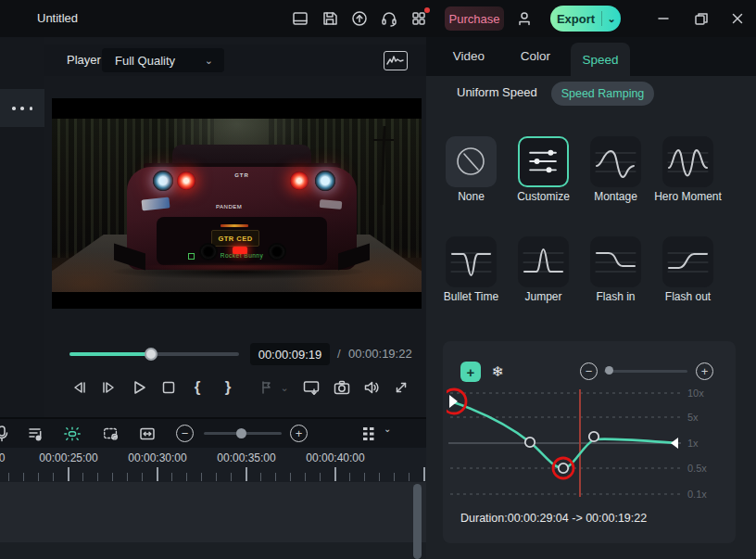 Image resolution: width=756 pixels, height=559 pixels. What do you see at coordinates (359, 19) in the screenshot?
I see `upload-cloud-icon` at bounding box center [359, 19].